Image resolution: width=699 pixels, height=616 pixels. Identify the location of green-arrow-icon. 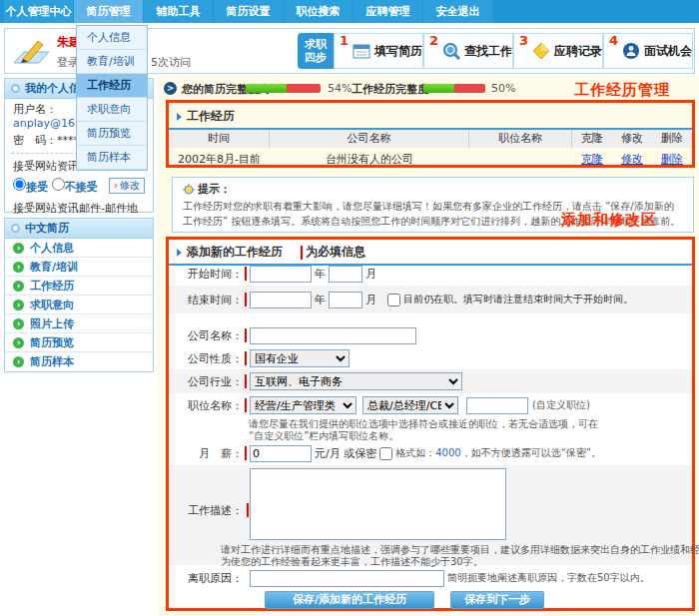
(18, 248).